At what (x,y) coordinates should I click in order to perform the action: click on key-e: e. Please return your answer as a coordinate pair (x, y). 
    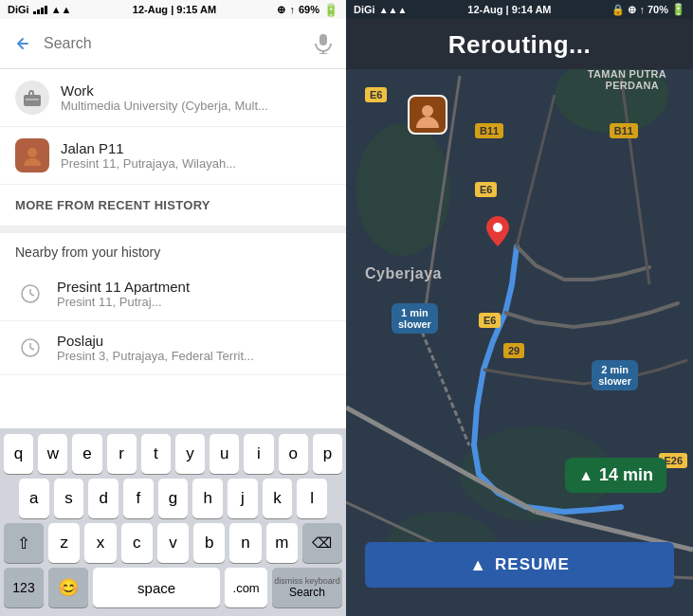
    Looking at the image, I should click on (87, 454).